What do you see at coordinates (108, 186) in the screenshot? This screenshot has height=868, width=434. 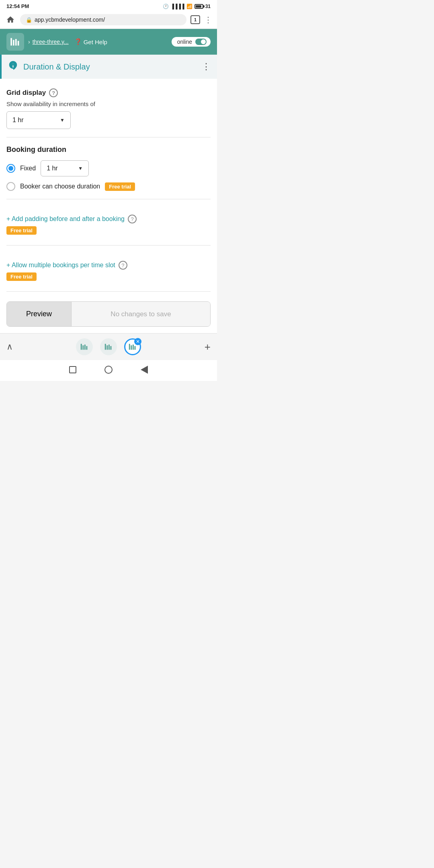 I see `booker-choose-row: Booker can choose duration Free trial` at bounding box center [108, 186].